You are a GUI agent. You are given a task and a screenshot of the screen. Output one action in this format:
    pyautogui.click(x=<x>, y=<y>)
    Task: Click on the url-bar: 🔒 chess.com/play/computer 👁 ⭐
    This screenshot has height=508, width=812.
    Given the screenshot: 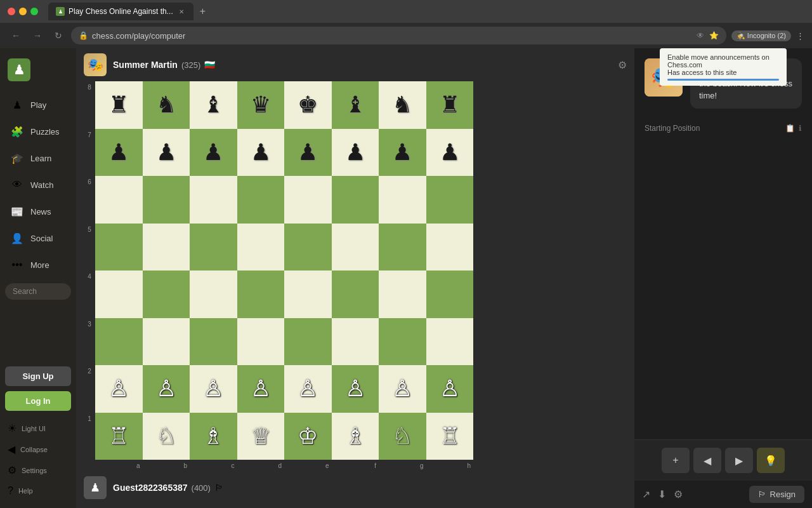 What is the action you would take?
    pyautogui.click(x=398, y=36)
    